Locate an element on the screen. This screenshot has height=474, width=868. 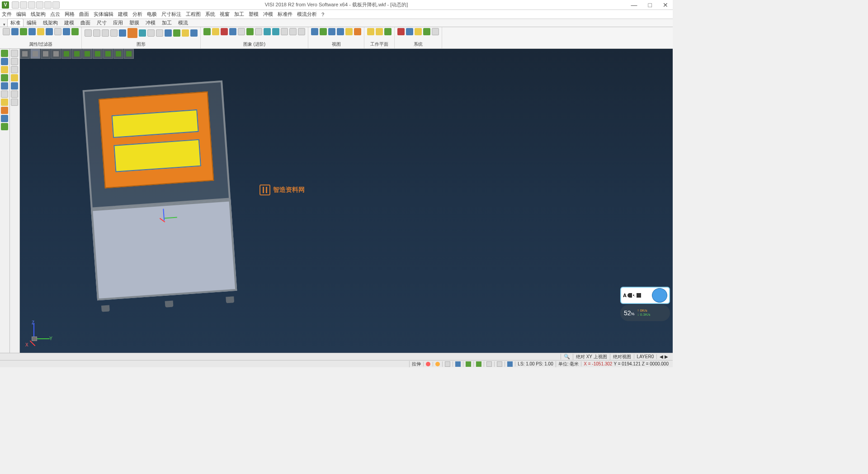
qat-print-icon is located at coordinates (40, 5).